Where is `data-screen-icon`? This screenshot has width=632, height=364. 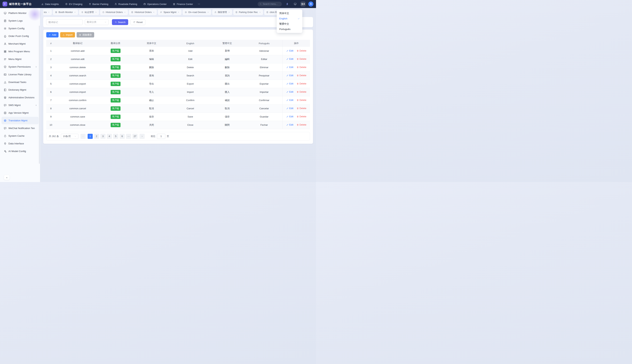 data-screen-icon is located at coordinates (295, 4).